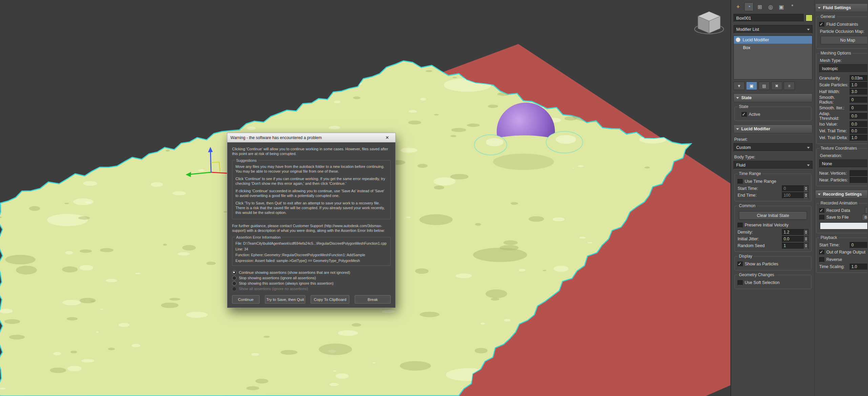 The height and width of the screenshot is (396, 868). I want to click on stack-item-lucid-modifier: Lucid Modifier, so click(773, 40).